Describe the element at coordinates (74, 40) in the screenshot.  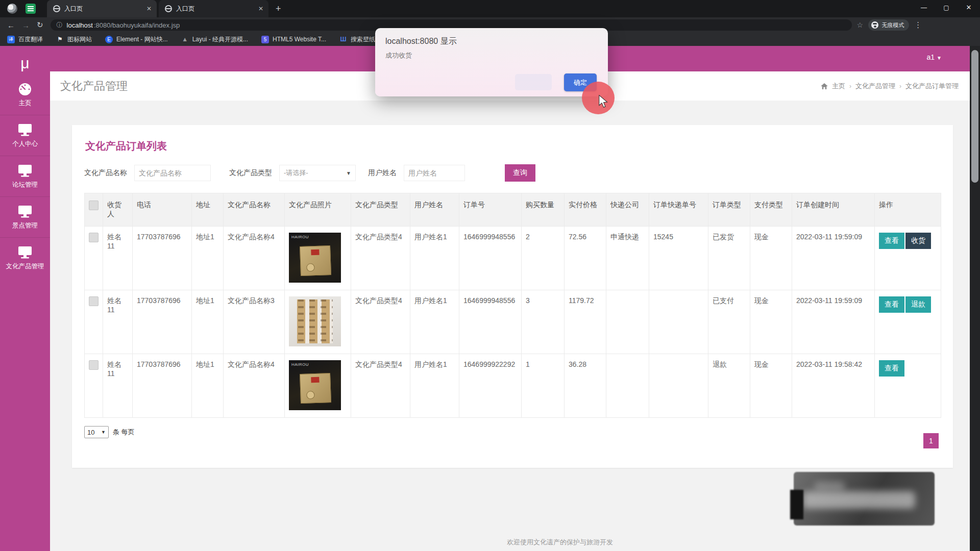
I see `bookmark-item: ⚑ 图标网站` at that location.